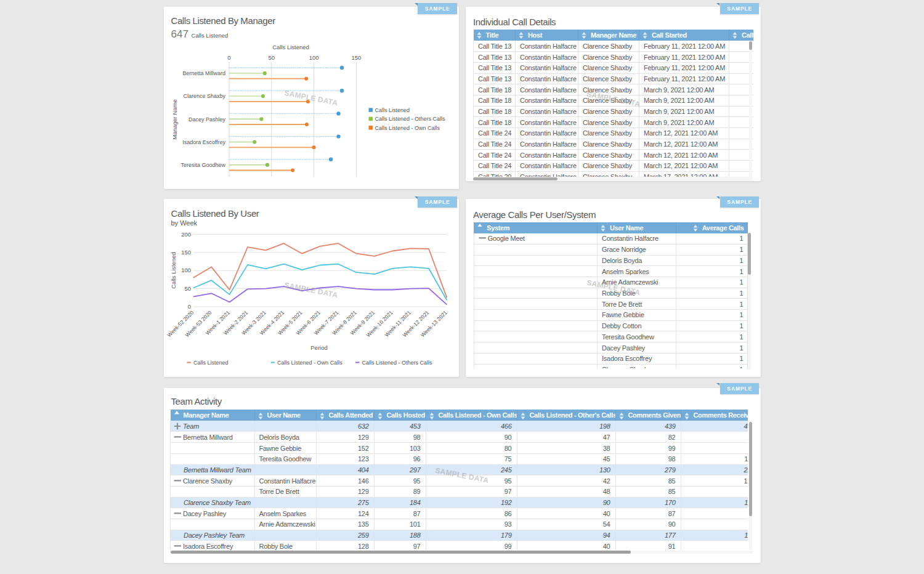 The width and height of the screenshot is (924, 574). I want to click on svg-text: Bernetta Millward, so click(204, 73).